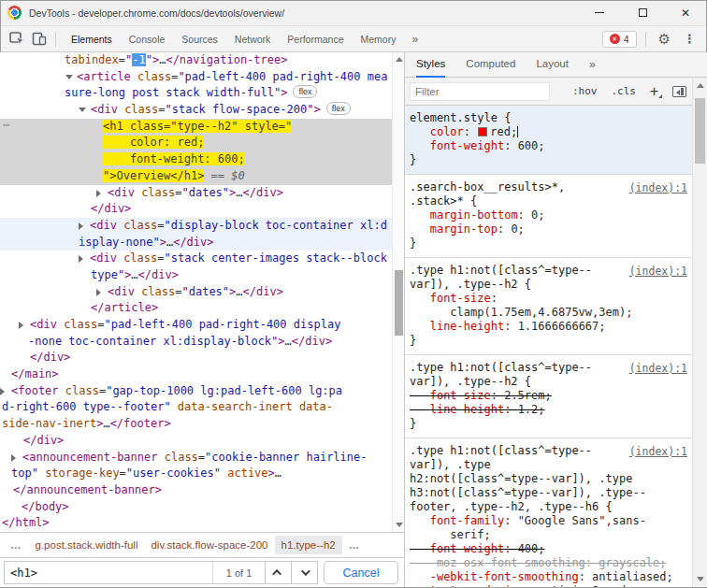 This screenshot has height=588, width=707. Describe the element at coordinates (200, 39) in the screenshot. I see `tab-sources: Sources` at that location.